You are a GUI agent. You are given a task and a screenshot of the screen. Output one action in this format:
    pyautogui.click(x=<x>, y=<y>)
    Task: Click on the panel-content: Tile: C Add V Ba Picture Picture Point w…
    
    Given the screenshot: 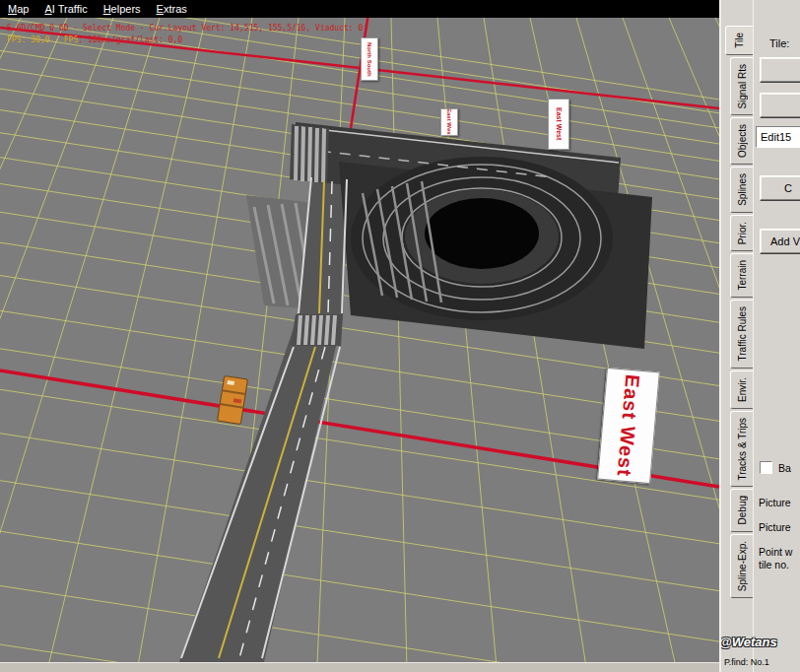 What is the action you would take?
    pyautogui.click(x=776, y=336)
    